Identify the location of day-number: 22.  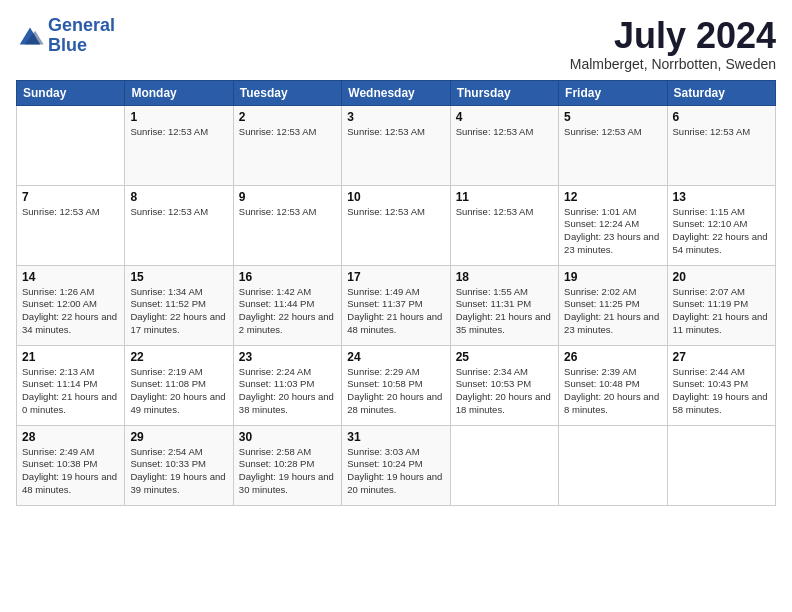
(178, 357).